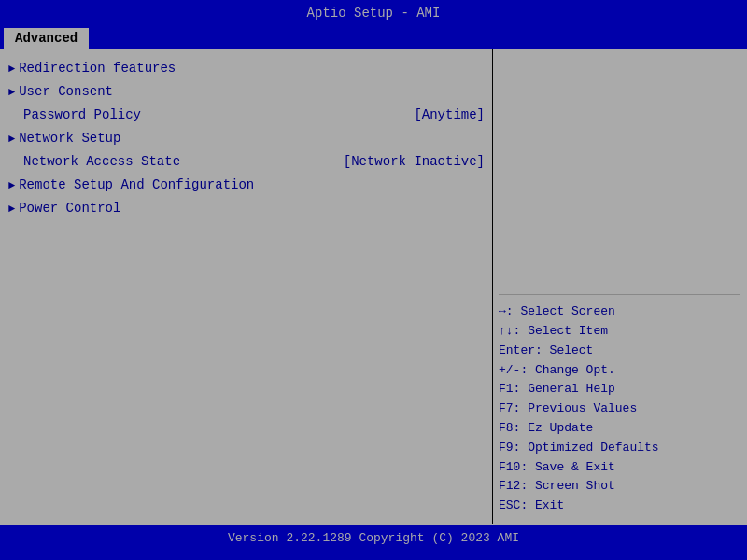  Describe the element at coordinates (215, 116) in the screenshot. I see `menu-item-label: Password Policy` at that location.